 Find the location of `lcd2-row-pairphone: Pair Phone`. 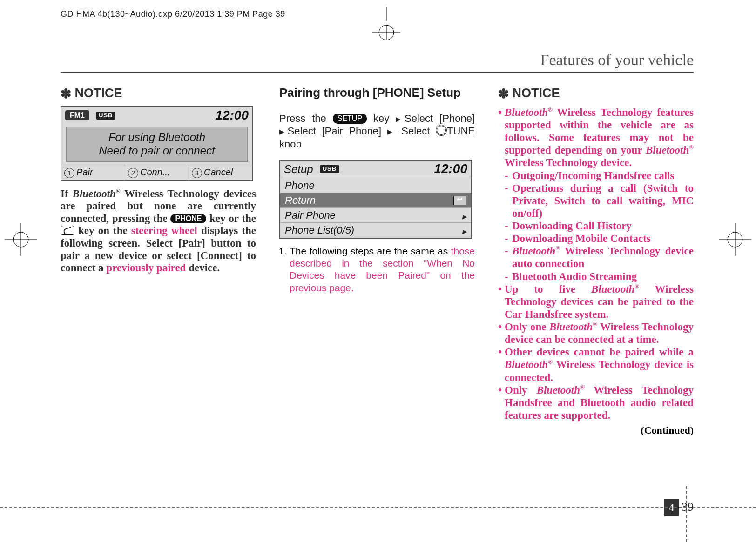

lcd2-row-pairphone: Pair Phone is located at coordinates (376, 215).